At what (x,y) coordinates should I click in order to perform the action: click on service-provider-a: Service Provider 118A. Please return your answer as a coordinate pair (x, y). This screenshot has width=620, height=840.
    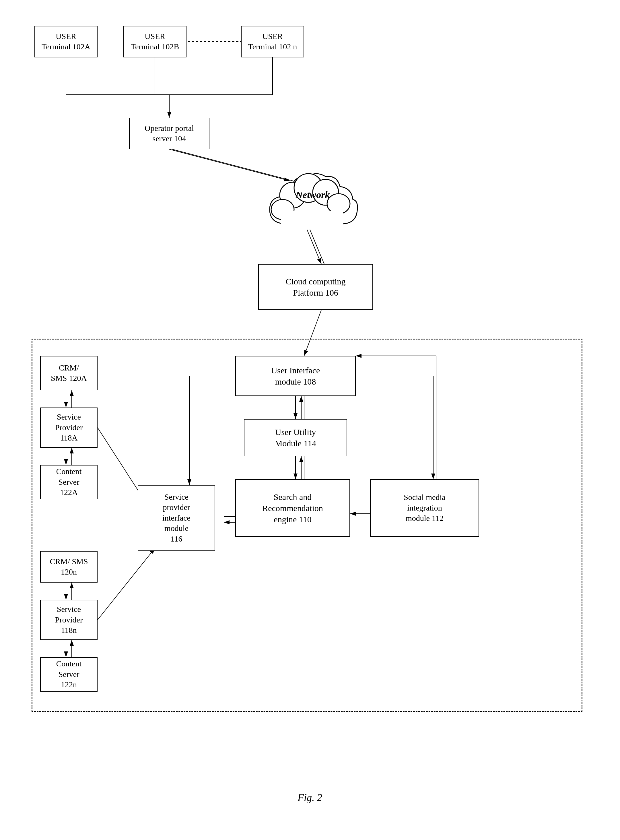
    Looking at the image, I should click on (69, 428).